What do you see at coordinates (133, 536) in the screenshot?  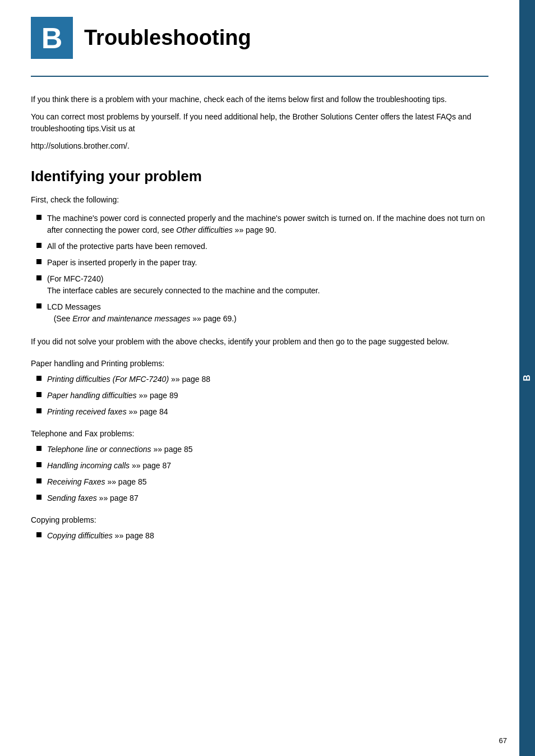 I see `copy-item-1-suffix: »» page 88` at bounding box center [133, 536].